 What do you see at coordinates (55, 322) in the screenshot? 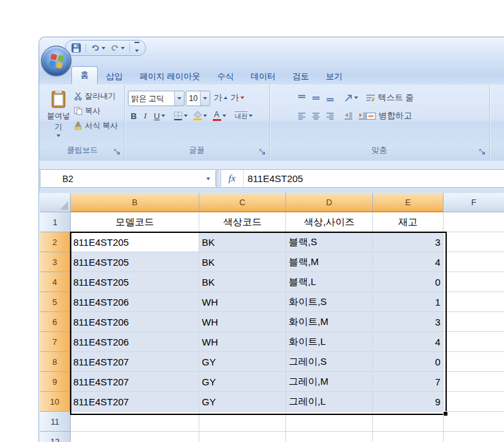
I see `row-header-6: 6` at bounding box center [55, 322].